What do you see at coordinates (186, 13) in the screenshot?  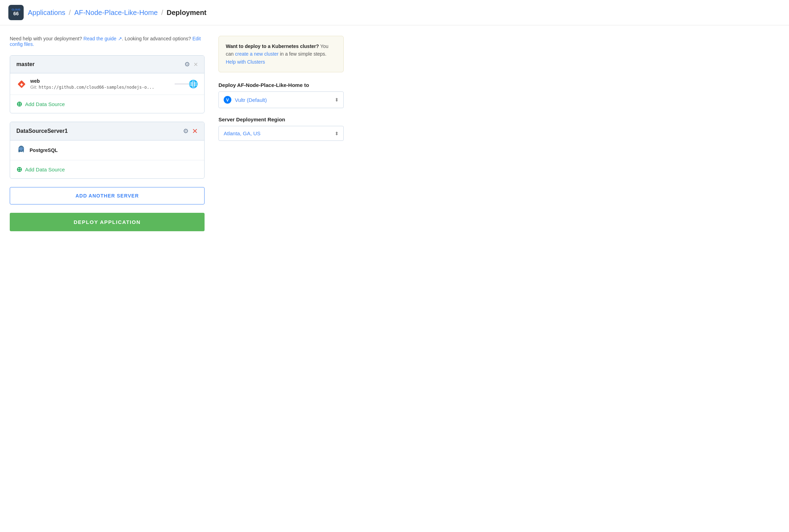 I see `current-page: Deployment` at bounding box center [186, 13].